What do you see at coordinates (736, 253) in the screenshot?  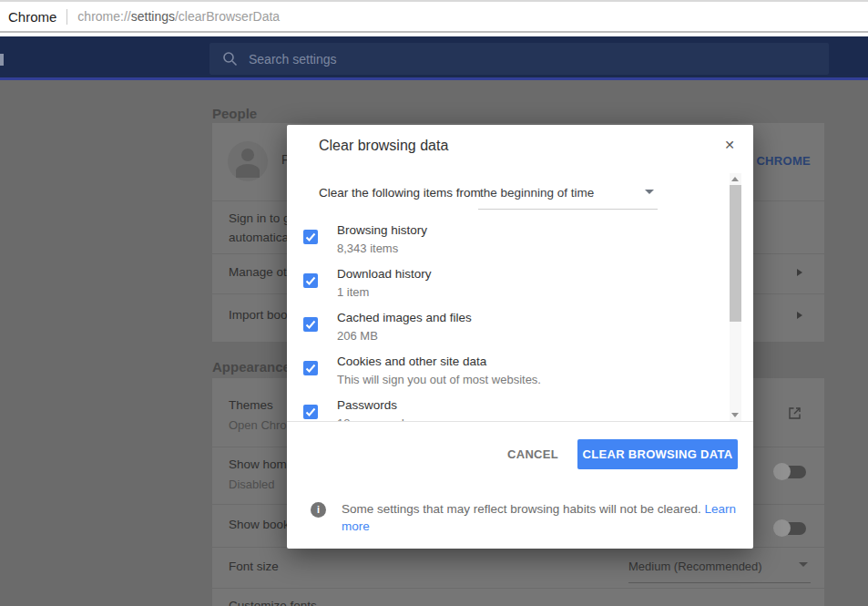 I see `scrollbar-thumb` at bounding box center [736, 253].